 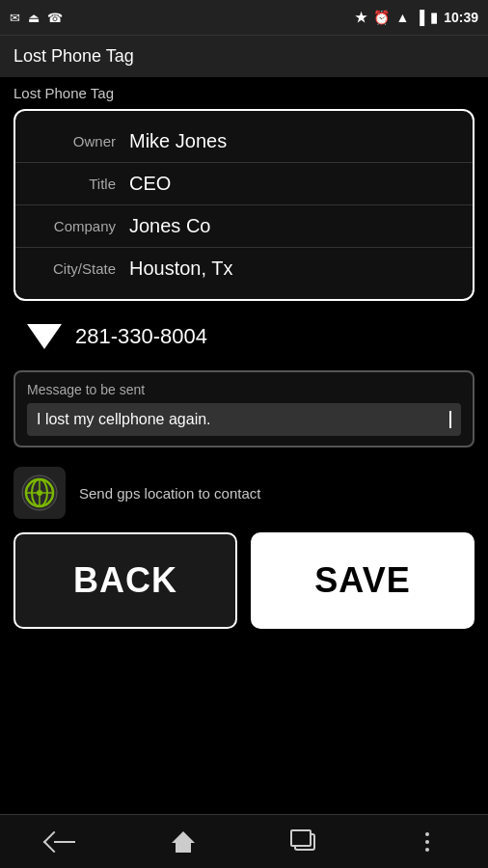 What do you see at coordinates (450, 420) in the screenshot?
I see `text-cursor` at bounding box center [450, 420].